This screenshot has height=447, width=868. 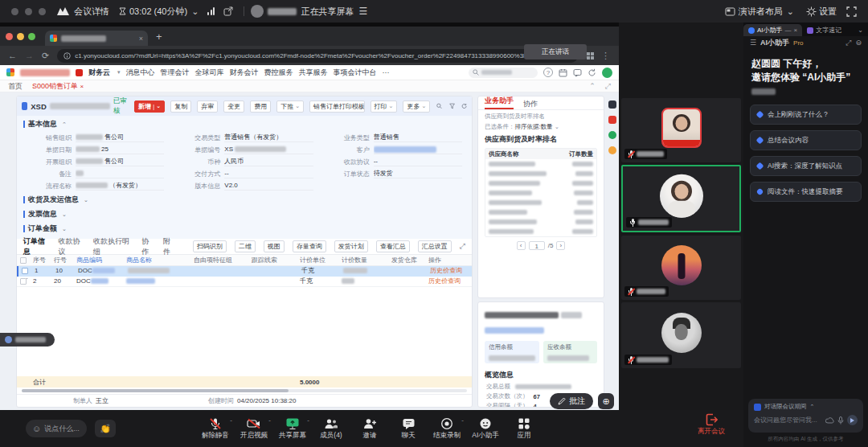 What do you see at coordinates (541, 125) in the screenshot?
I see `assist-condition: 已选条件：排序依据:数量 ⌄` at bounding box center [541, 125].